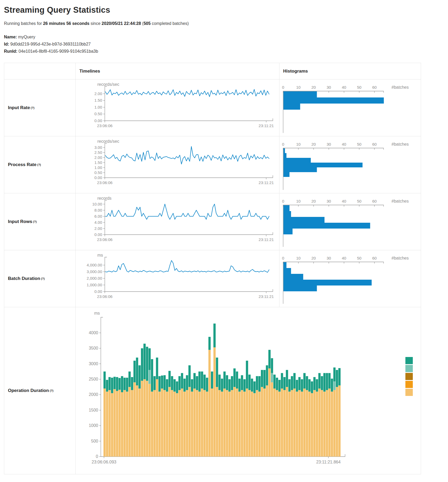 The width and height of the screenshot is (448, 482). What do you see at coordinates (98, 147) in the screenshot?
I see `y-tick-label: 3.00` at bounding box center [98, 147].